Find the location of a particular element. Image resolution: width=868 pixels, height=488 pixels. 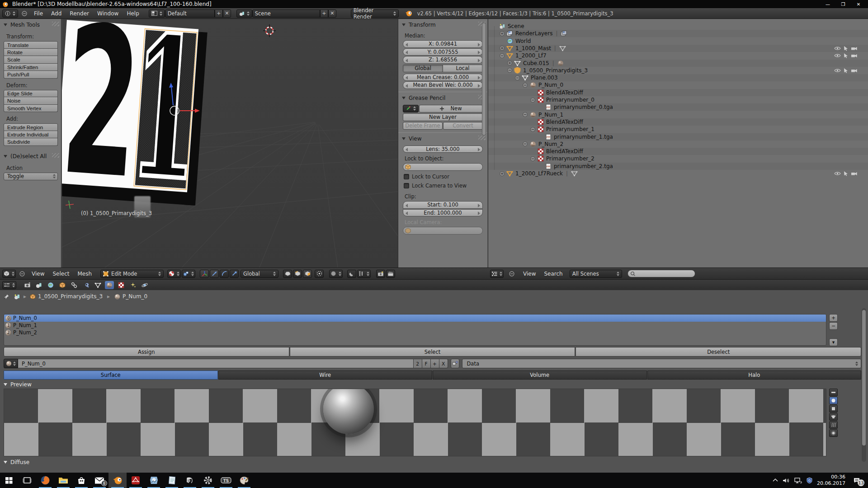

screen-layout-icon-button is located at coordinates (157, 14).